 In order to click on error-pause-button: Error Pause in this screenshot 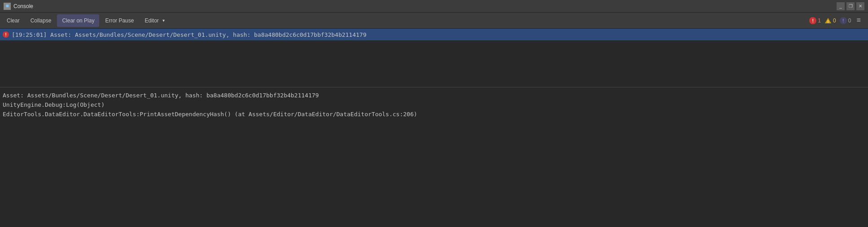, I will do `click(119, 21)`.